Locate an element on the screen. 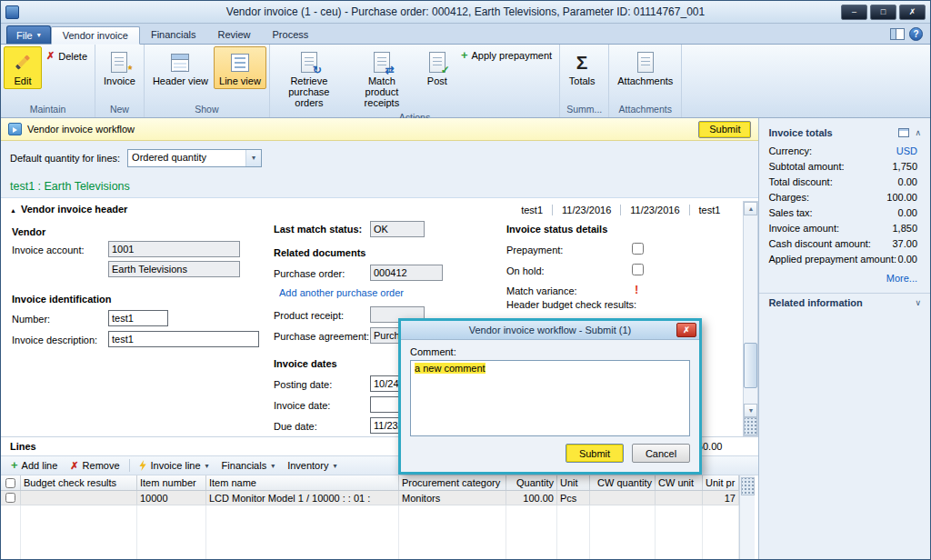 The image size is (931, 560). delete-icon: ✗ is located at coordinates (51, 56).